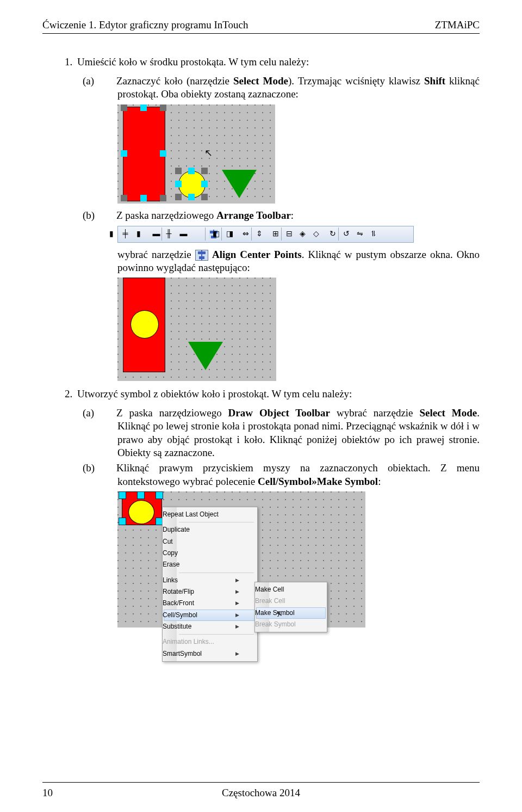 The height and width of the screenshot is (812, 522). I want to click on page-header: Ćwiczenie 1. Edytor graficzny programu I…, so click(261, 26).